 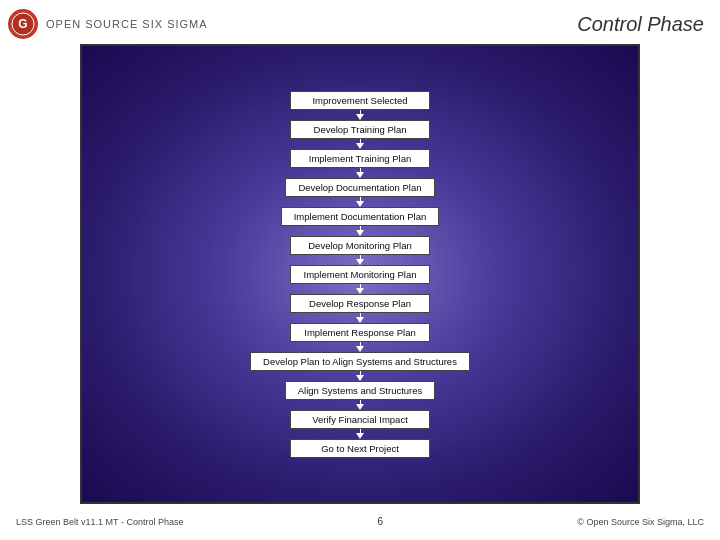 I want to click on step-4-box: Develop Documentation Plan, so click(x=360, y=188).